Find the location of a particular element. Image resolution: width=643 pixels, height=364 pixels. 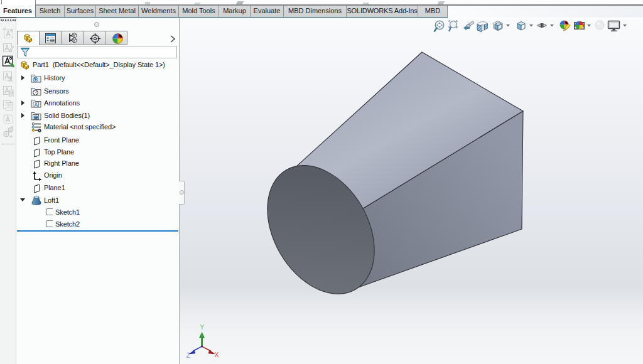

svg-text: Z is located at coordinates (188, 355).